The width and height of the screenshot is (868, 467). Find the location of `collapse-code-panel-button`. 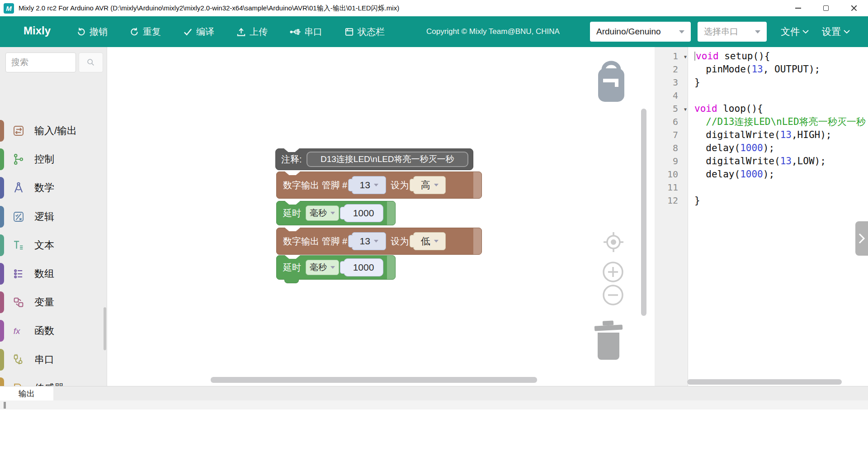

collapse-code-panel-button is located at coordinates (862, 238).